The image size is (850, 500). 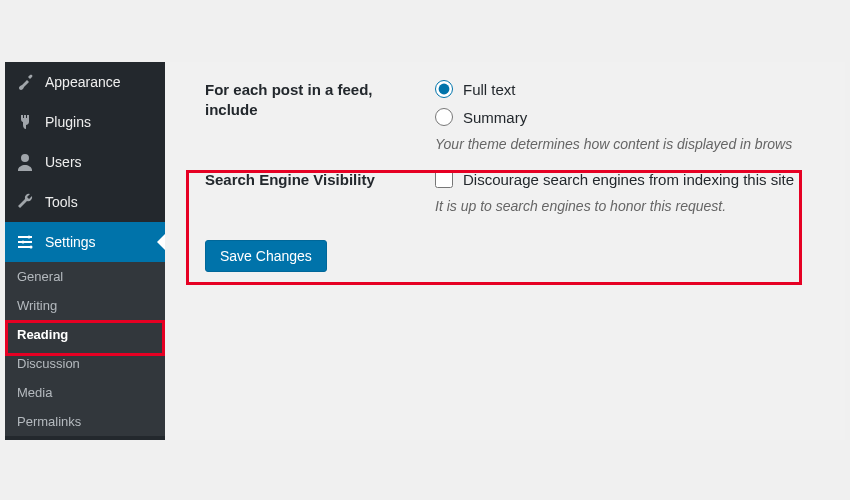 I want to click on radio-summary: Summary, so click(x=640, y=117).